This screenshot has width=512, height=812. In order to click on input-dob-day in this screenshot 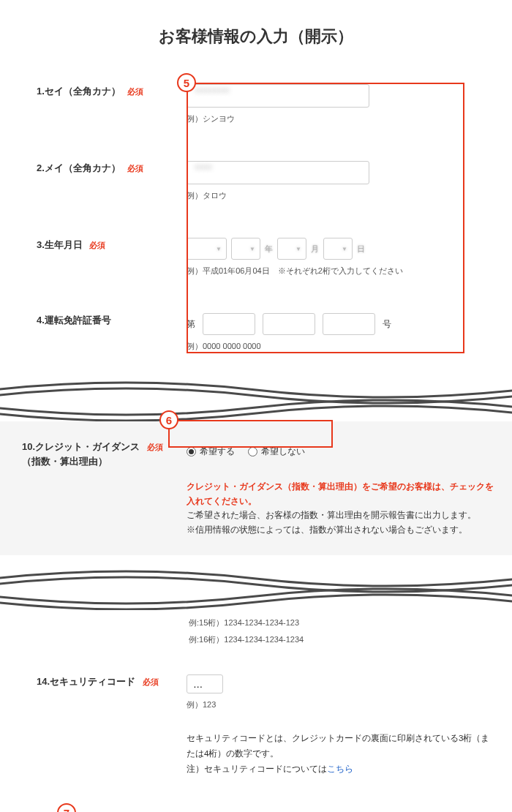, I will do `click(338, 249)`.